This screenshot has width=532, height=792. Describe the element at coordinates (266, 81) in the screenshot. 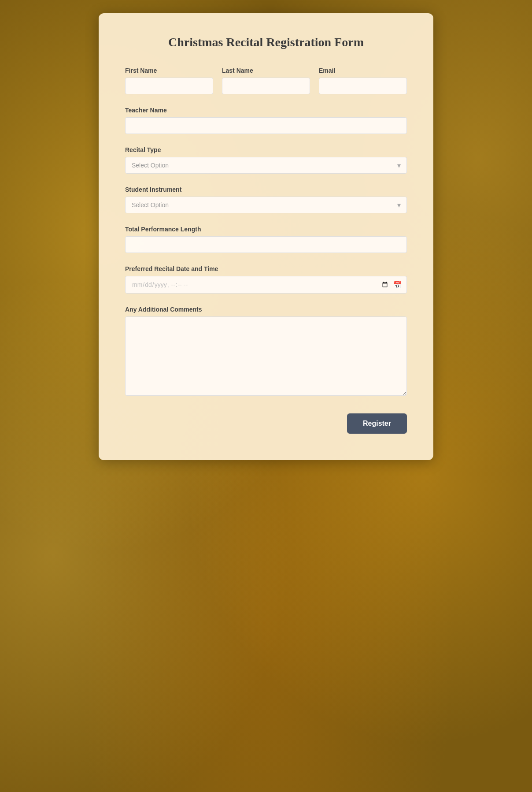

I see `last-name-group: Last Name` at that location.